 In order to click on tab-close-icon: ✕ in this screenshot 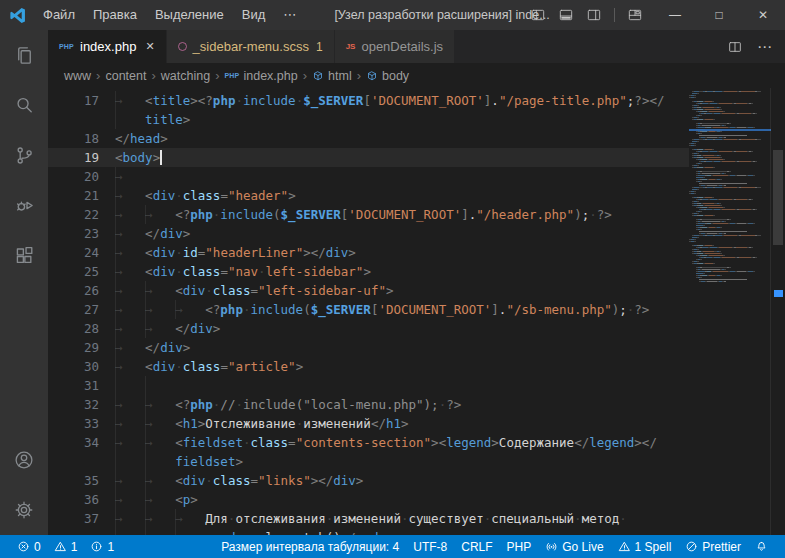, I will do `click(150, 46)`.